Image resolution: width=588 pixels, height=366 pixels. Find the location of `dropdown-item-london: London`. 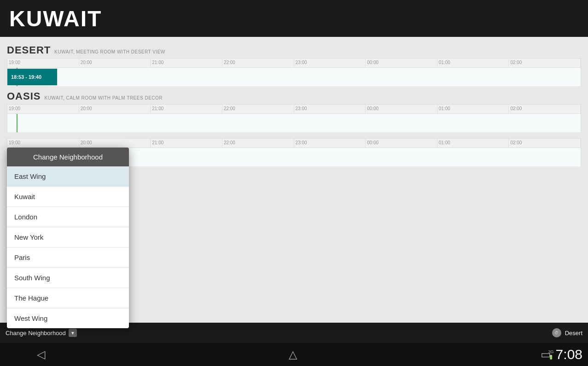

dropdown-item-london: London is located at coordinates (68, 217).